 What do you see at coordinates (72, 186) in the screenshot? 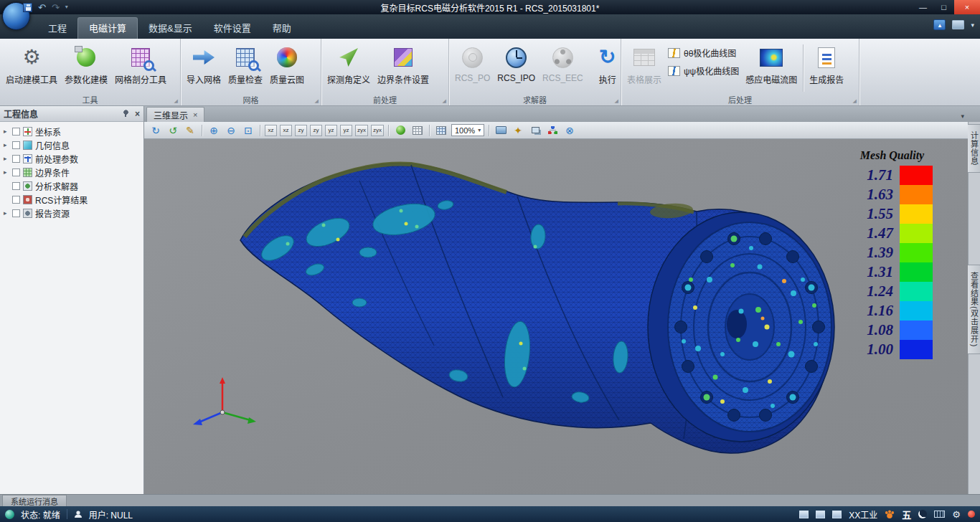
I see `tree-item-analysis-solver: 分析求解器` at bounding box center [72, 186].